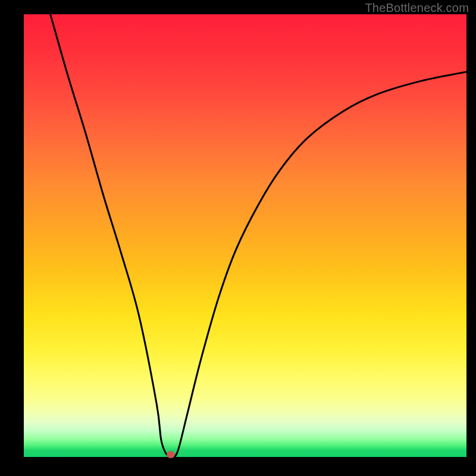 Image resolution: width=476 pixels, height=476 pixels. Describe the element at coordinates (171, 455) in the screenshot. I see `bottleneck-point-marker` at that location.